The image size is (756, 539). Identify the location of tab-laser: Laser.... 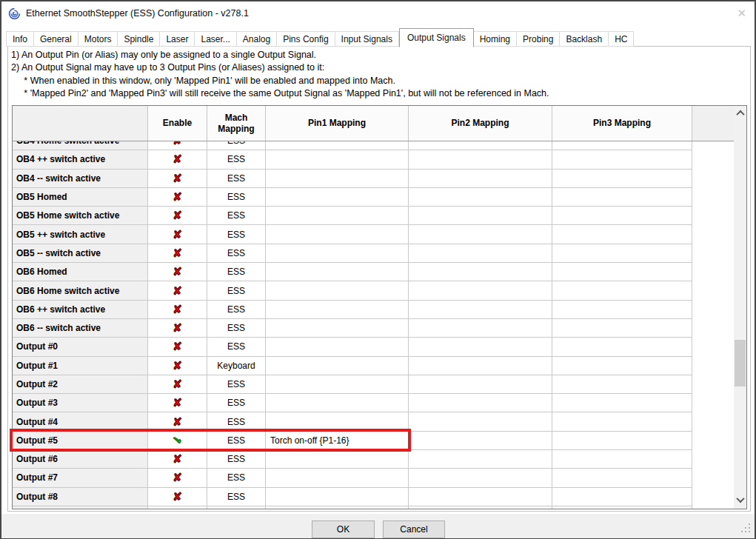
(215, 38).